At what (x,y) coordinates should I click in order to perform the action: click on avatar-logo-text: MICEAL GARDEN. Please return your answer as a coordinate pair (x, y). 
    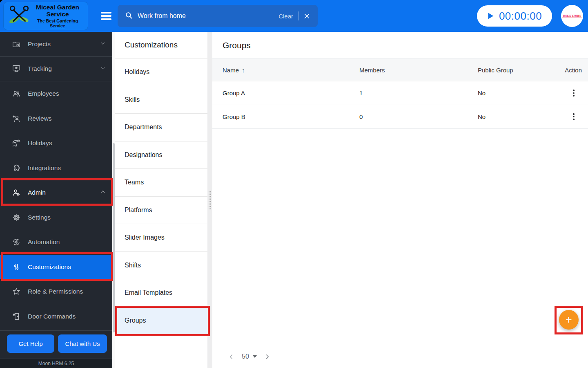
    Looking at the image, I should click on (572, 16).